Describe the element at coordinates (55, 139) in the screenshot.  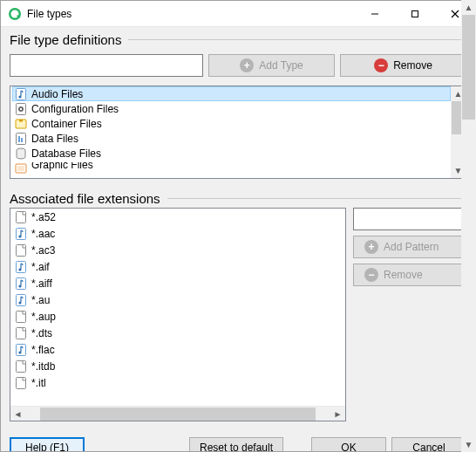
I see `type-label: Data Files` at that location.